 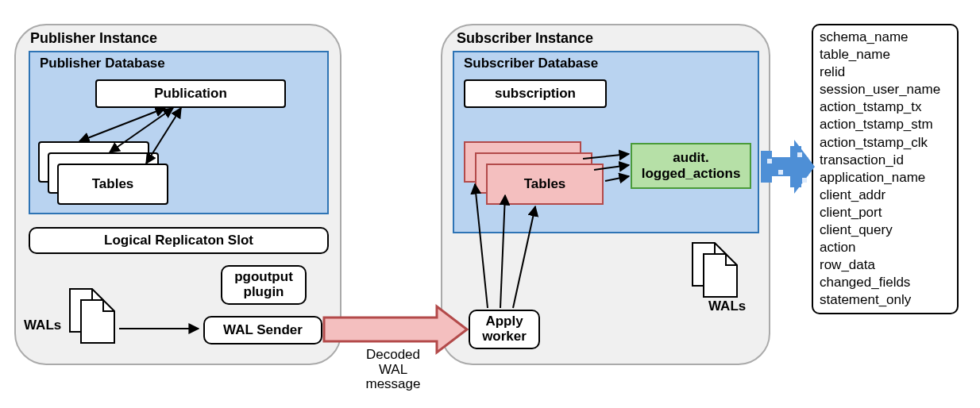 I want to click on replication-slot: Logical Replicaton Slot, so click(x=179, y=241).